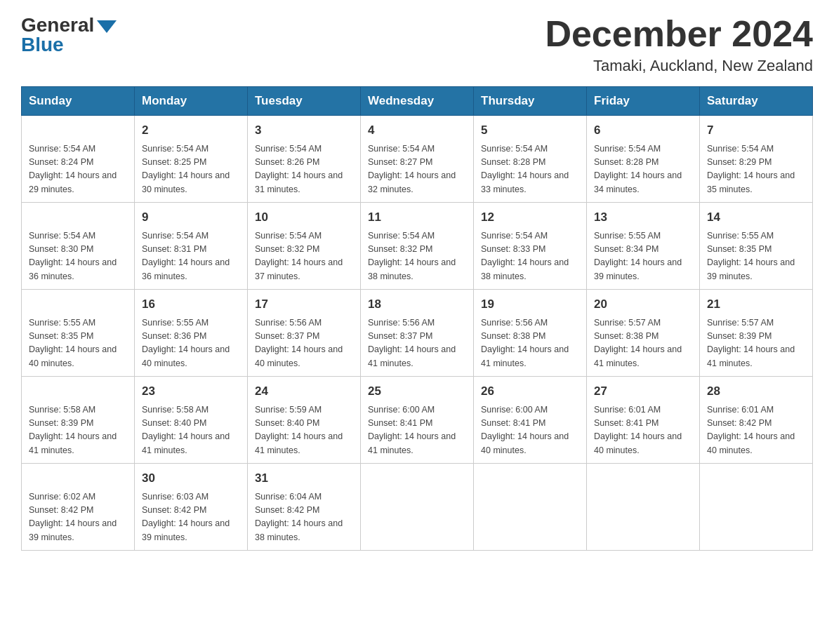 Image resolution: width=834 pixels, height=644 pixels. Describe the element at coordinates (191, 246) in the screenshot. I see `calendar-cell: 9Sunrise: 5:54 AMSunset: 8:31 PMDaylight…` at that location.